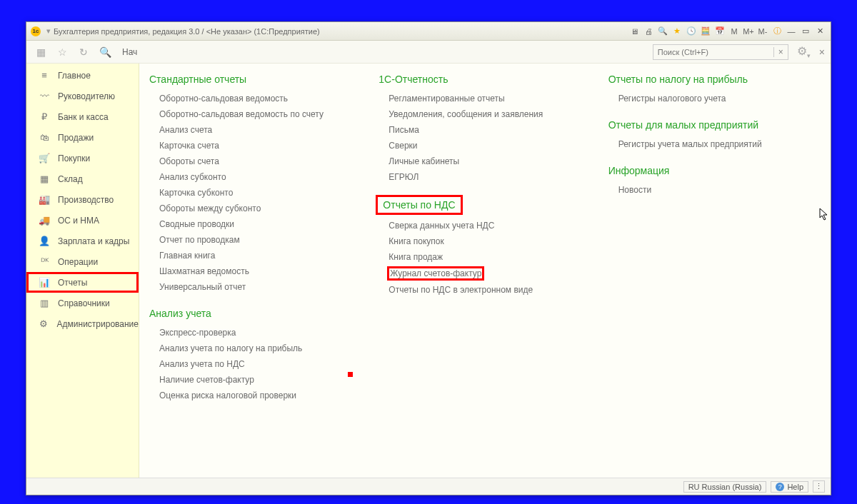 This screenshot has width=857, height=504. I want to click on m-button: M, so click(734, 31).